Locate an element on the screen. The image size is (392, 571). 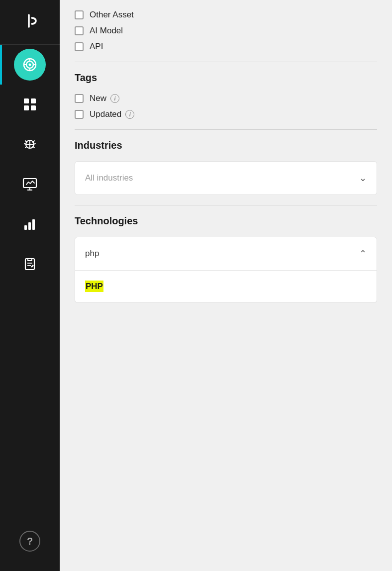
ai-model-checkbox is located at coordinates (79, 31).